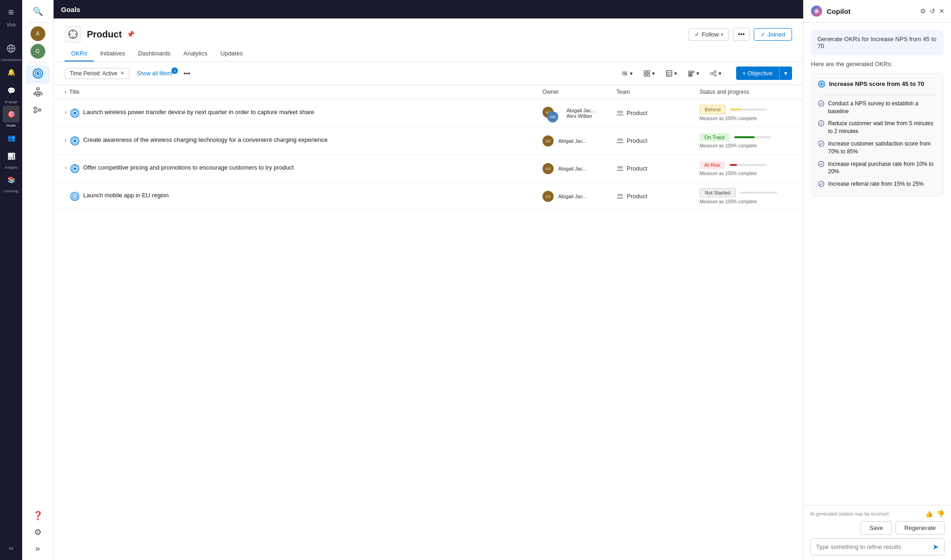 The image size is (951, 560). What do you see at coordinates (75, 113) in the screenshot?
I see `row1-goal-icon` at bounding box center [75, 113].